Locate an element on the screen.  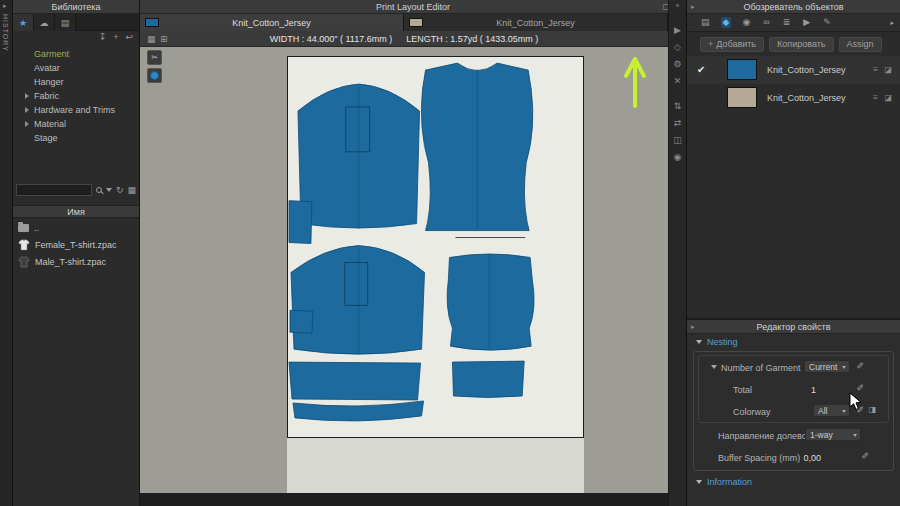
tree-item-stage: Stage is located at coordinates (76, 138).